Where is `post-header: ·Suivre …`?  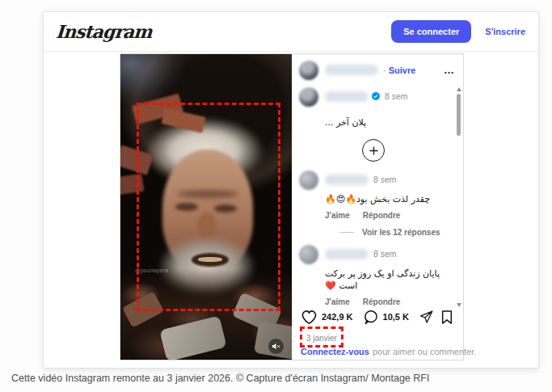
post-header: ·Suivre … is located at coordinates (378, 70).